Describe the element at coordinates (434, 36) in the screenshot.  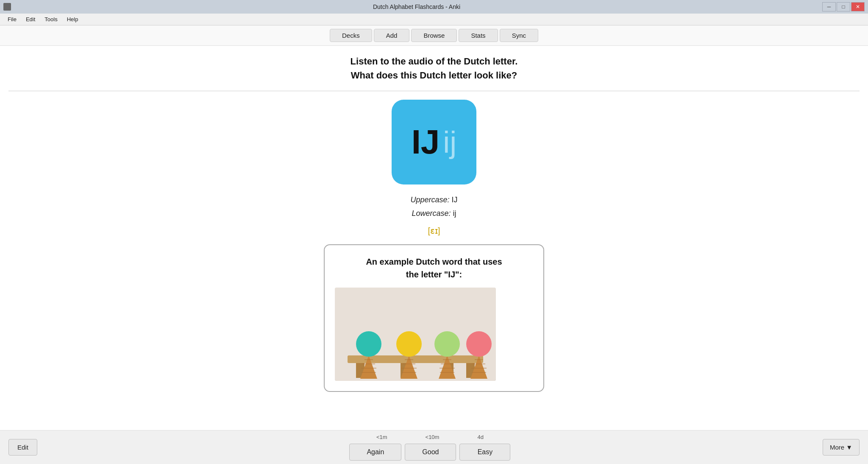
I see `nav-toolbar: Decks Add Browse Stats Sync` at that location.